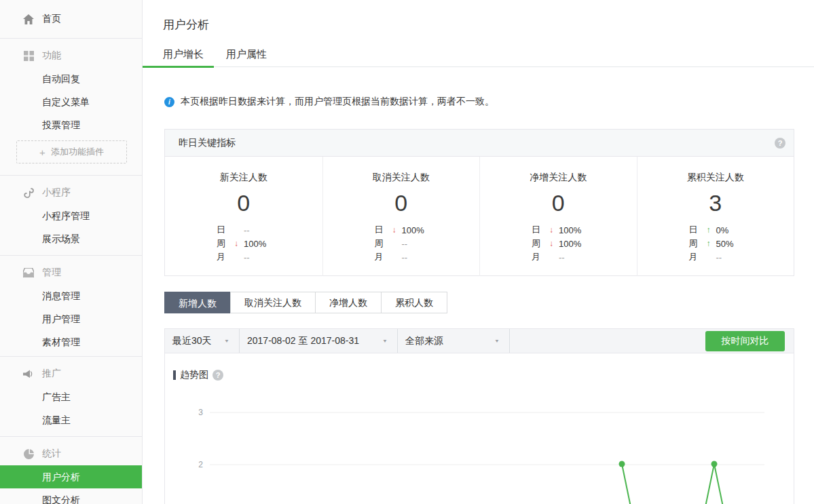 The height and width of the screenshot is (504, 814). I want to click on sidebar-section-label: 功能, so click(52, 56).